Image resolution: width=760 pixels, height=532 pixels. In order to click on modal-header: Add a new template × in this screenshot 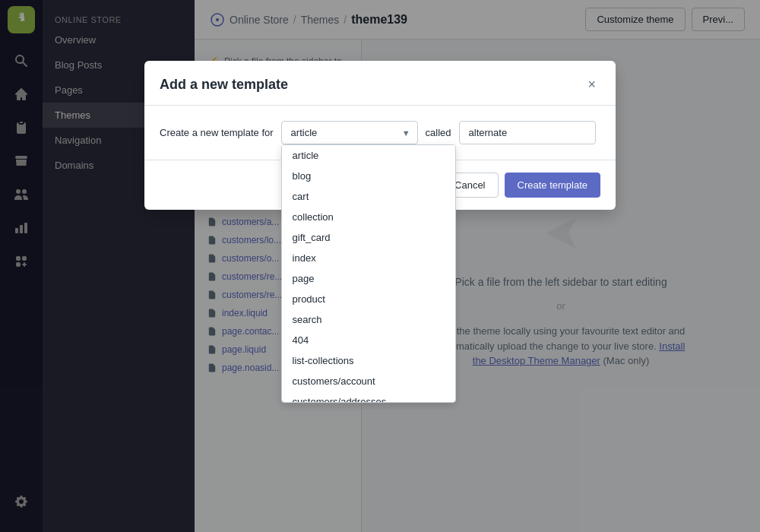, I will do `click(380, 84)`.